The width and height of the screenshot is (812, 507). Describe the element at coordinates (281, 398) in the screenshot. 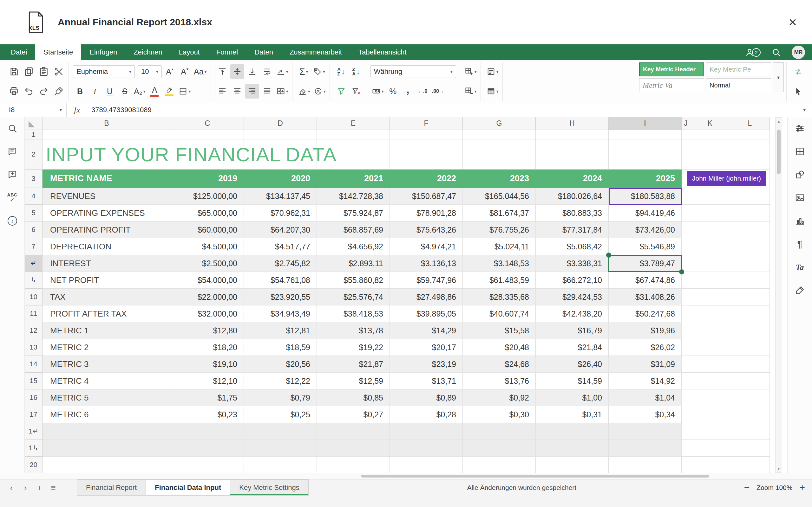

I see `value-cell: $0,79` at that location.